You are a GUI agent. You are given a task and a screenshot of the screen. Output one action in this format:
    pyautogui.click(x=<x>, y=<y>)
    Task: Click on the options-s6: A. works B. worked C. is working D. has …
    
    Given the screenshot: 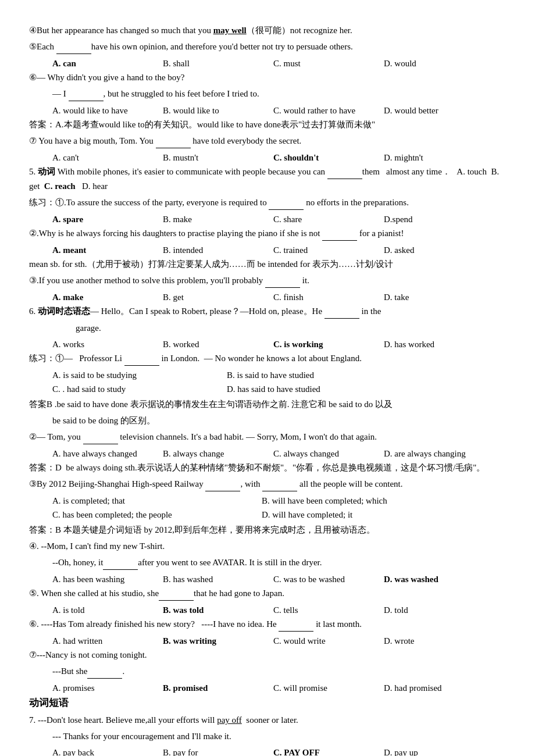 What is the action you would take?
    pyautogui.click(x=279, y=344)
    